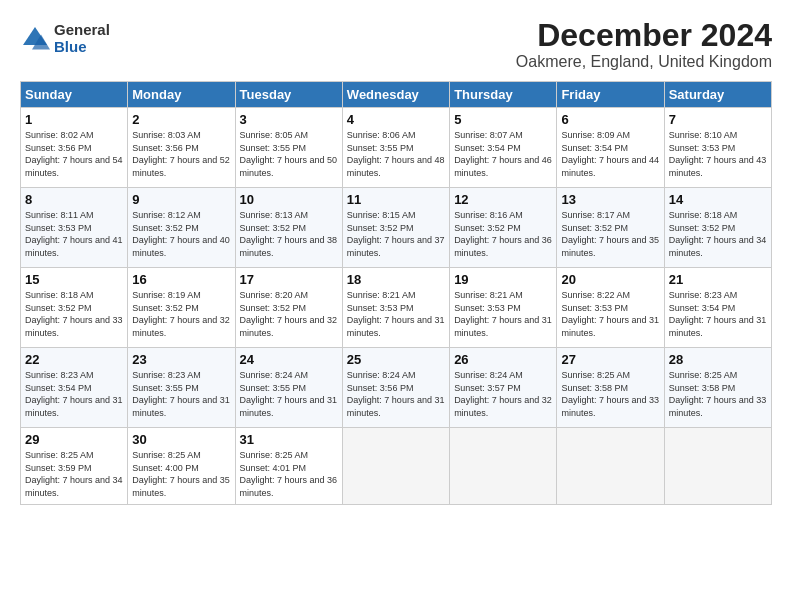  Describe the element at coordinates (596, 215) in the screenshot. I see `sunrise-text: Sunrise: 8:17 AM` at that location.